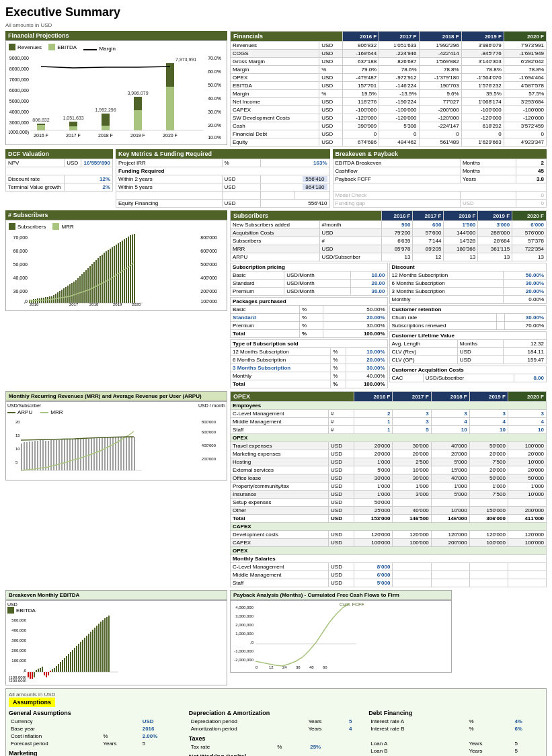 The width and height of the screenshot is (552, 756). Describe the element at coordinates (389, 446) in the screenshot. I see `table-row: Travel expenses USD 20'000 30'000 40'000…` at that location.